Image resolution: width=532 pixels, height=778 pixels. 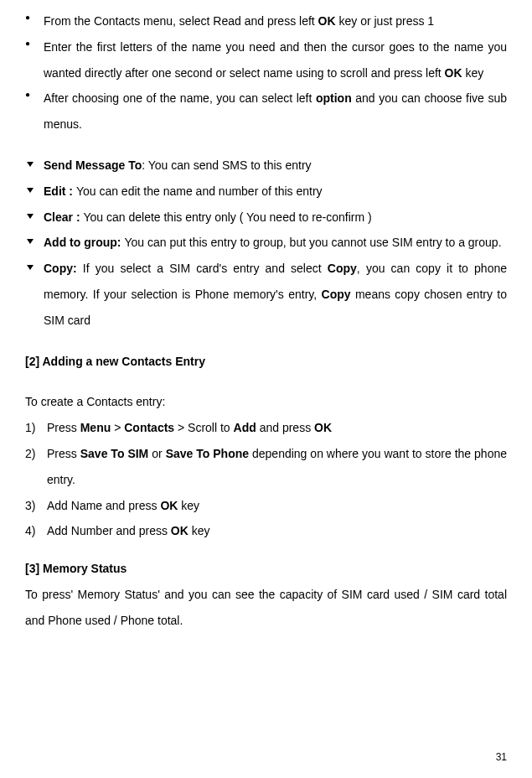 I want to click on step-item: 4) Add Number and press OK key, so click(x=266, y=532).